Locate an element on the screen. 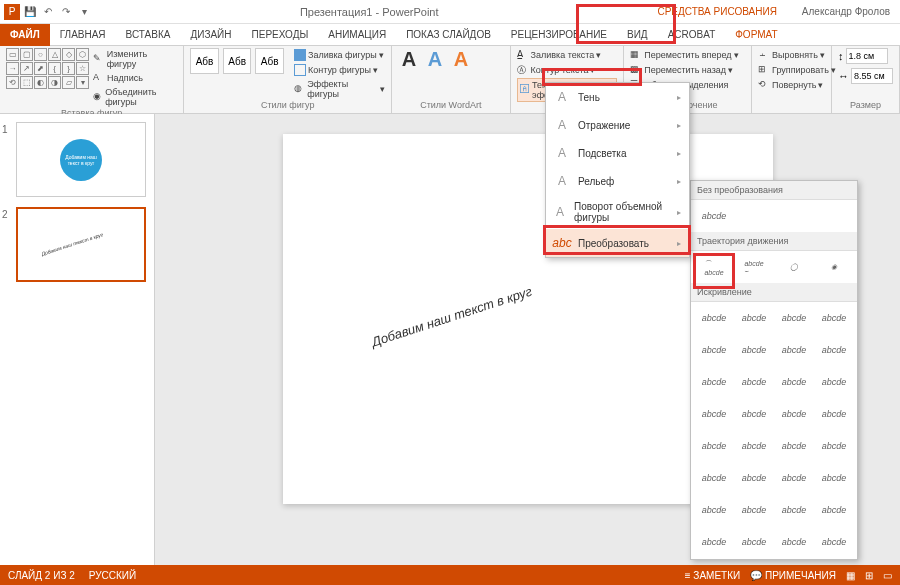 The image size is (900, 585). textbox-button: AНадпись is located at coordinates (135, 78).